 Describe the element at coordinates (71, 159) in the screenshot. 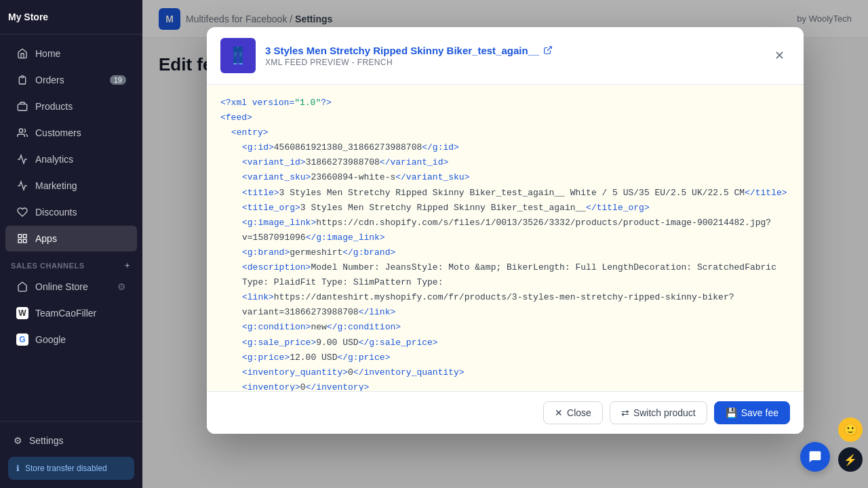

I see `sidebar-item-analytics: Analytics` at that location.